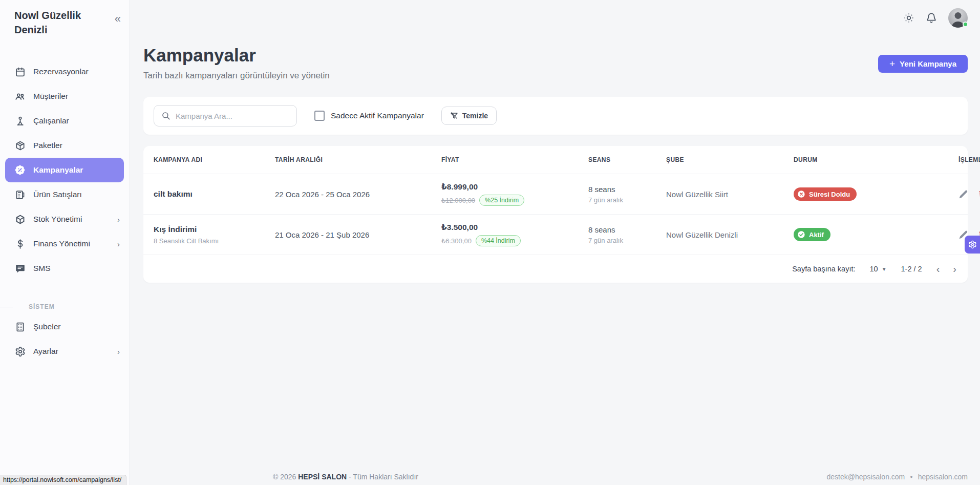 The width and height of the screenshot is (980, 485). I want to click on caret-down-icon: ▼, so click(884, 269).